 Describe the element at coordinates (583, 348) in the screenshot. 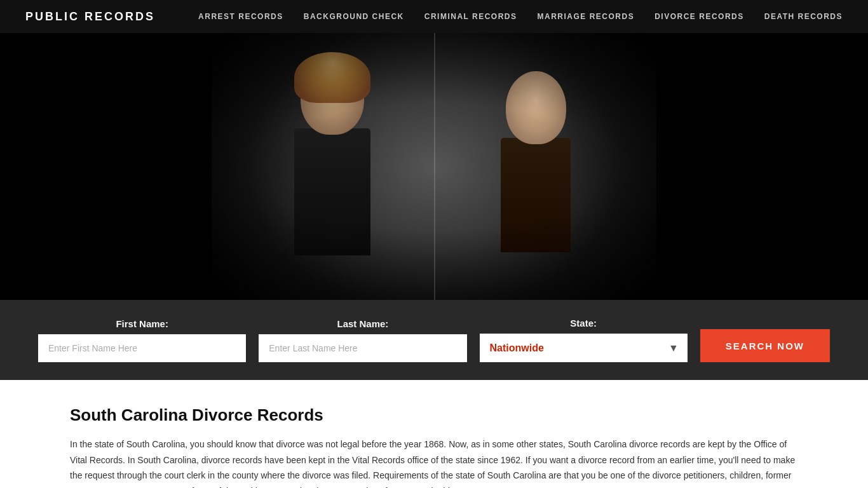

I see `state-select-wrapper: NationwideAlabamaAlaskaArizonaArkansasCa…` at that location.